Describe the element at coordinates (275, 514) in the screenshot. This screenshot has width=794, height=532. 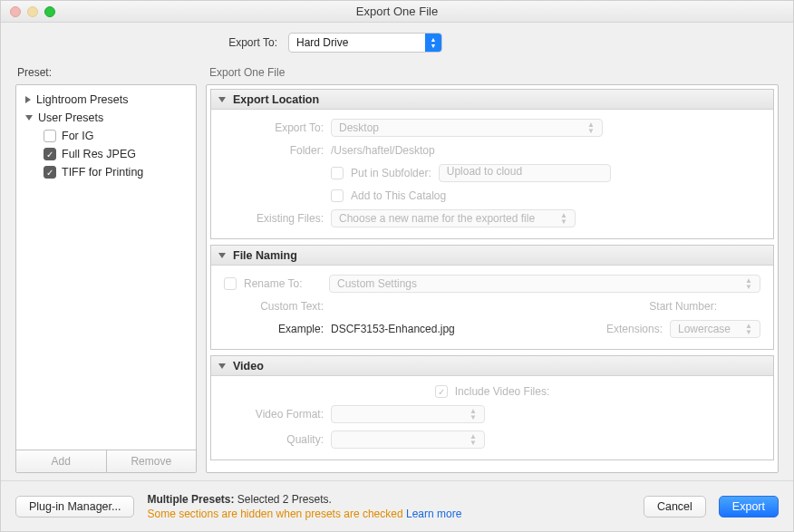
I see `hidden-sections-warning: Some sections are hidden when presets ar…` at that location.